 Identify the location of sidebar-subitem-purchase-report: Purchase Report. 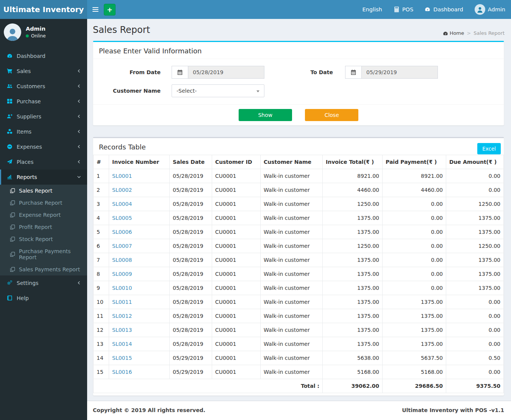
(44, 203).